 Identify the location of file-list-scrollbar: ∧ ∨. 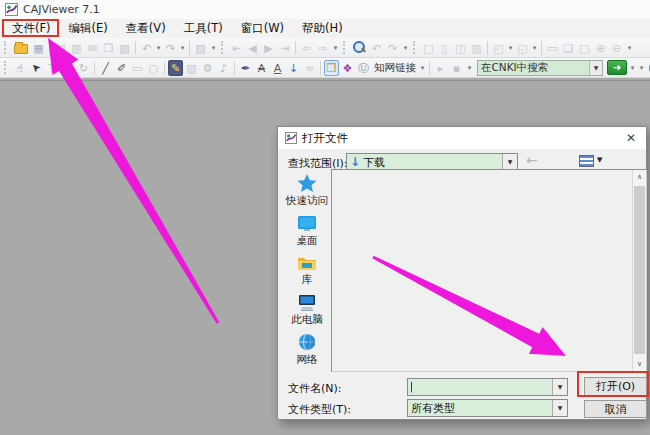
(639, 270).